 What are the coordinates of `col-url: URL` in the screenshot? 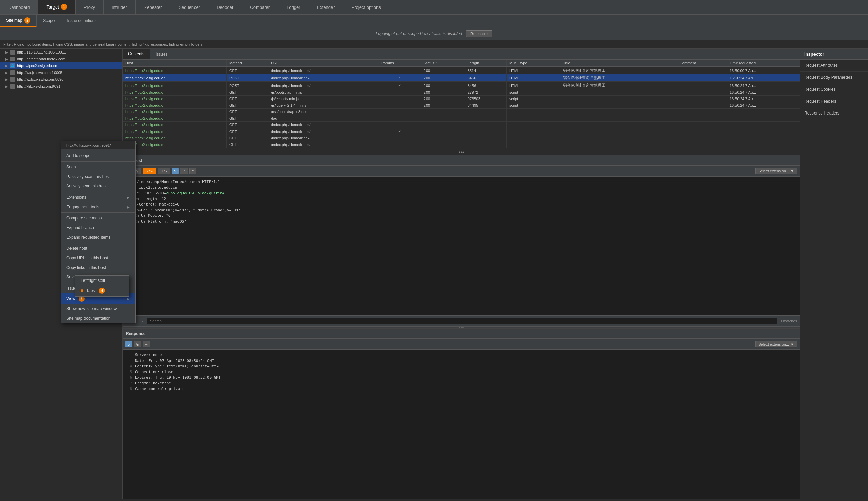 It's located at (323, 63).